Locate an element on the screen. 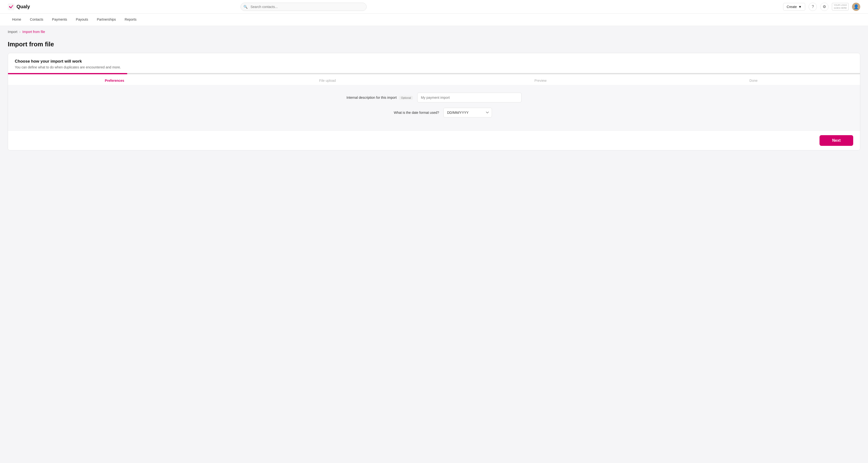 This screenshot has height=463, width=868. settings-button: ⚙ is located at coordinates (824, 7).